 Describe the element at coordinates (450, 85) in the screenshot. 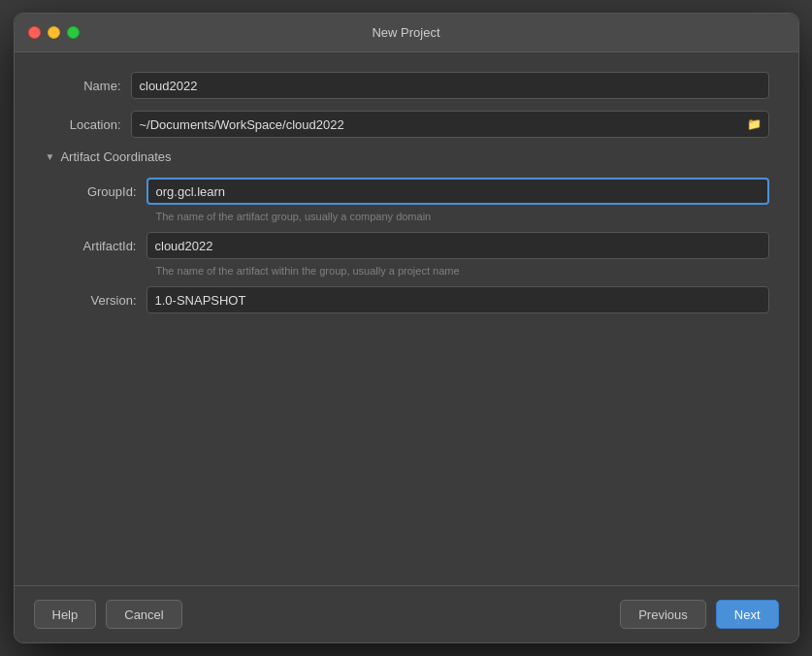

I see `name-input` at that location.